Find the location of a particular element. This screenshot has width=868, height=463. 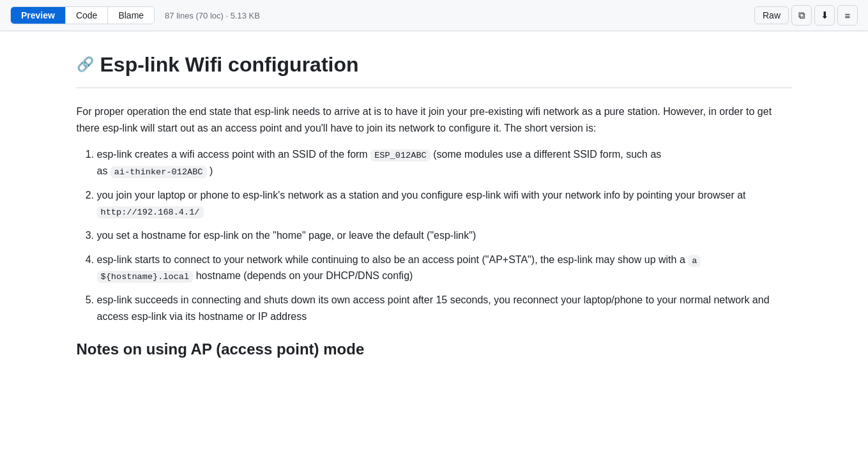

page-title: Esp-link Wifi configuration is located at coordinates (230, 65).